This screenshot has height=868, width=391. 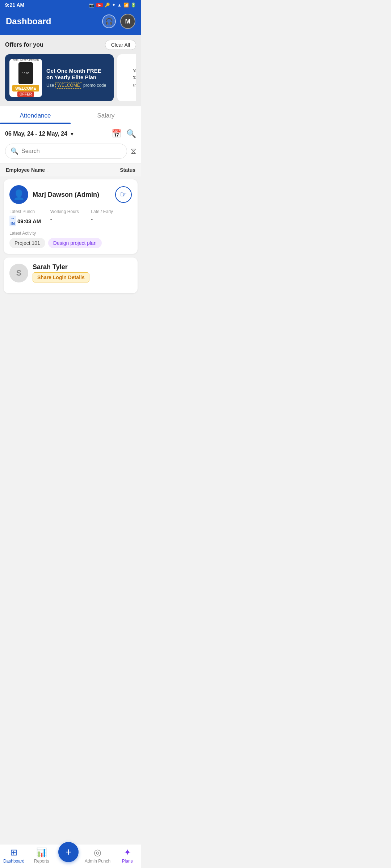 I want to click on avatar-letter: M, so click(x=128, y=22).